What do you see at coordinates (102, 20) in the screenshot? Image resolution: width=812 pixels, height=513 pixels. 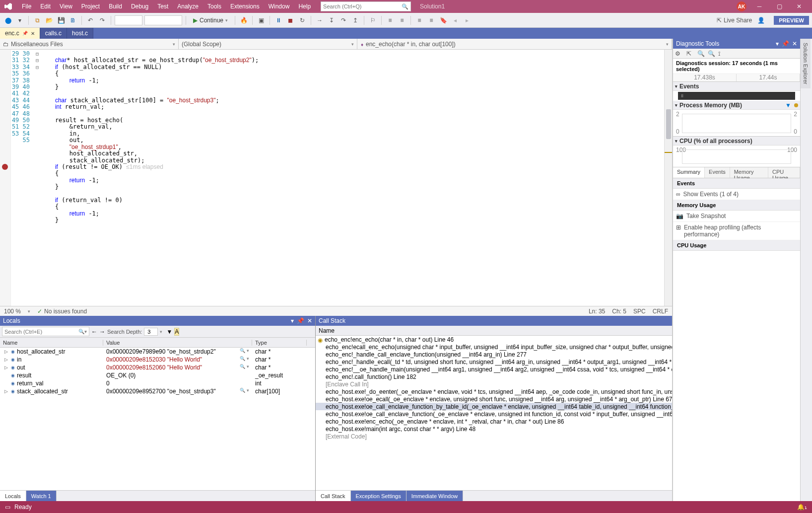 I see `redo-icon: ↷` at bounding box center [102, 20].